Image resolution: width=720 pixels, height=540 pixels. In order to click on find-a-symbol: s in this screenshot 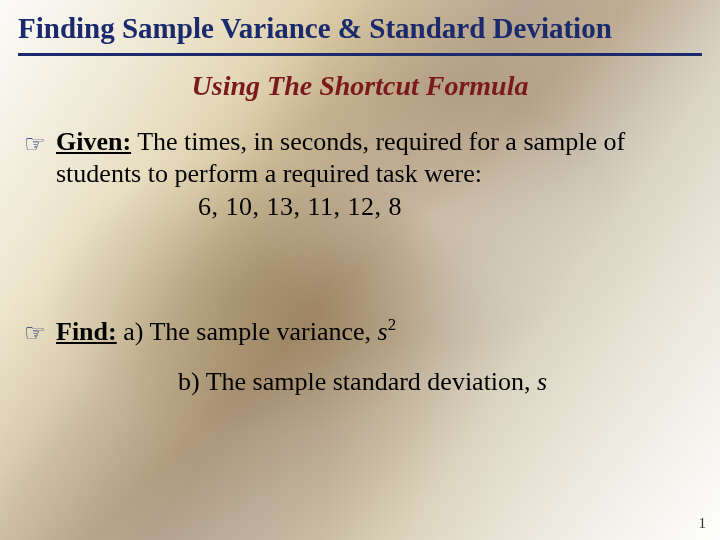, I will do `click(383, 332)`.